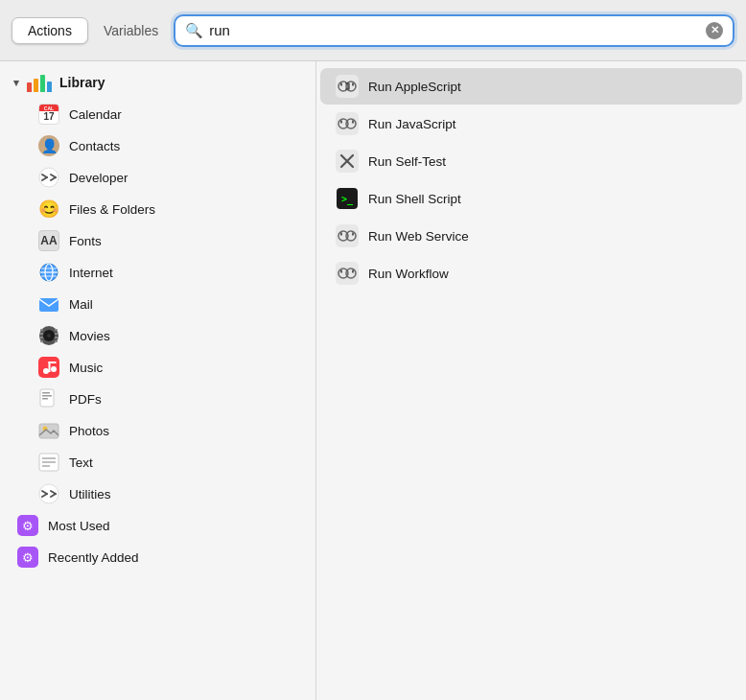 The image size is (746, 700). What do you see at coordinates (531, 273) in the screenshot?
I see `result-item-run-workflow: Run Workflow` at bounding box center [531, 273].